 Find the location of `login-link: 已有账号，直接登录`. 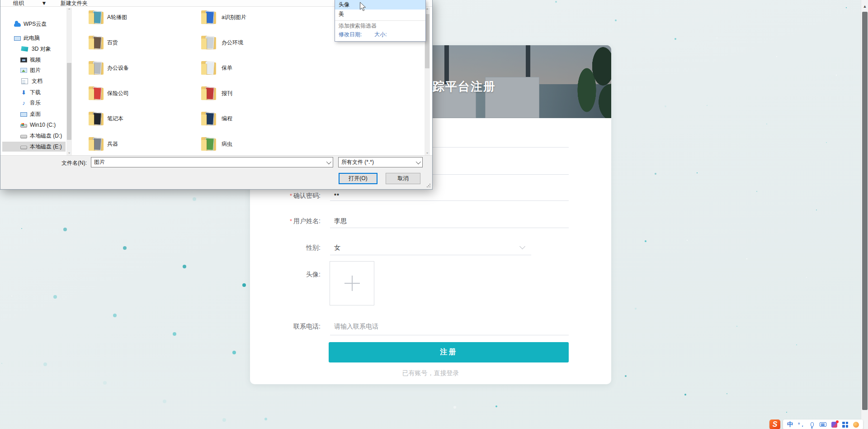

login-link: 已有账号，直接登录 is located at coordinates (430, 373).